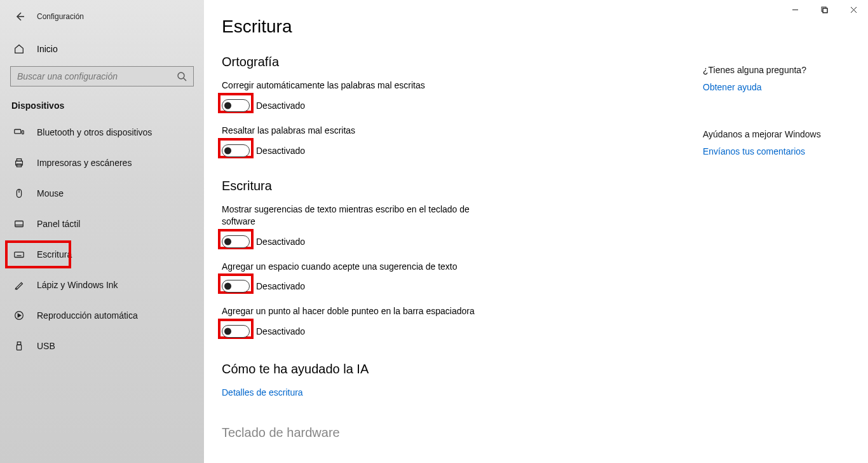 This screenshot has width=868, height=463. I want to click on setting-highlight-misspelled: Resaltar las palabras mal escritas Desac…, so click(358, 142).